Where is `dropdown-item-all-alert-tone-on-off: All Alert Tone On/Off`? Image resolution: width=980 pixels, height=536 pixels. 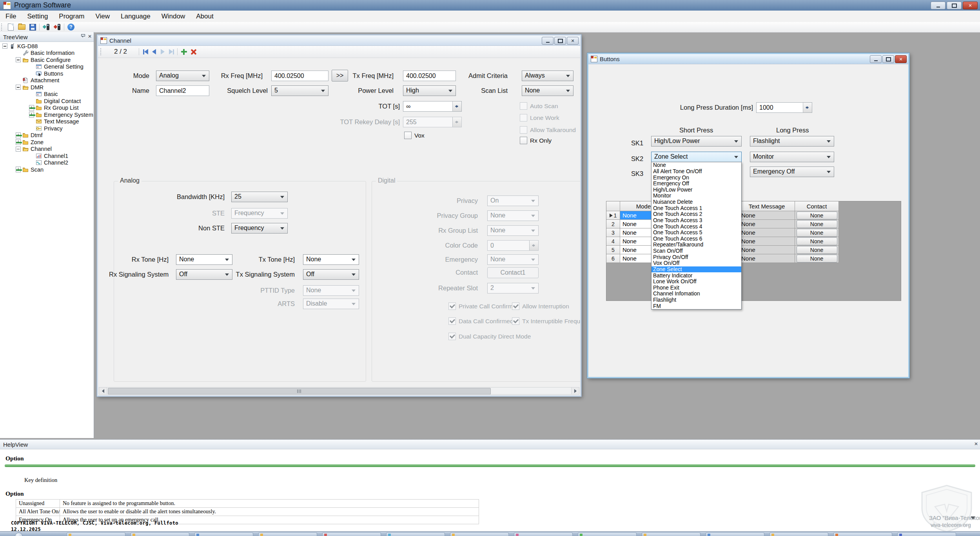 dropdown-item-all-alert-tone-on-off: All Alert Tone On/Off is located at coordinates (696, 172).